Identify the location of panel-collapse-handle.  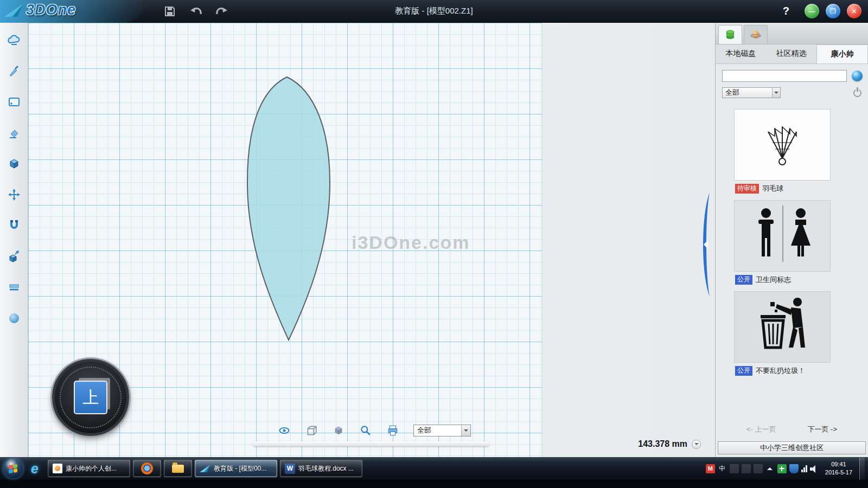
(705, 245).